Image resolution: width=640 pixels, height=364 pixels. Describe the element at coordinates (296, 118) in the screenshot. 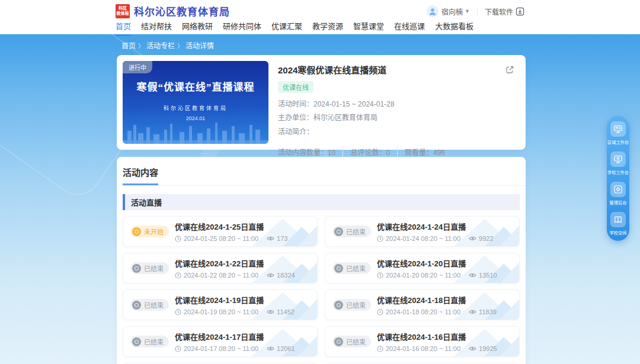

I see `field-label: 主办单位：` at that location.